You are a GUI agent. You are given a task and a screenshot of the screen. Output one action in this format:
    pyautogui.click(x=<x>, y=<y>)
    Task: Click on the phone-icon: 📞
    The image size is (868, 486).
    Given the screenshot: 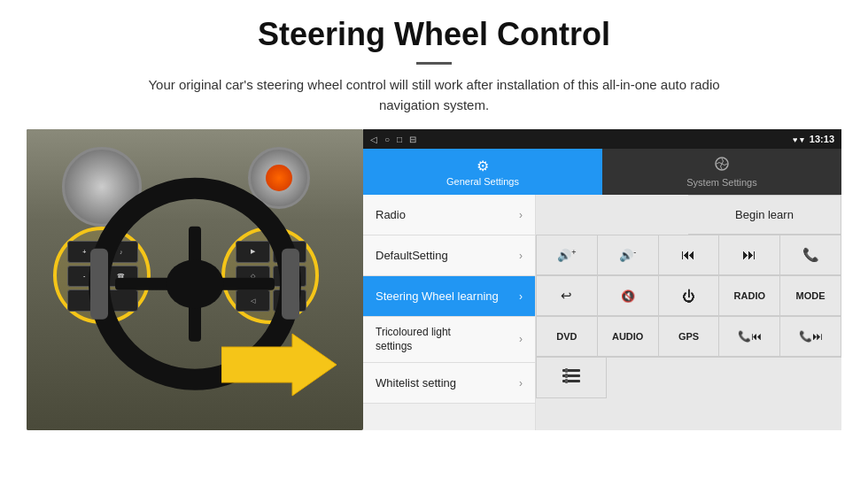 What is the action you would take?
    pyautogui.click(x=811, y=255)
    